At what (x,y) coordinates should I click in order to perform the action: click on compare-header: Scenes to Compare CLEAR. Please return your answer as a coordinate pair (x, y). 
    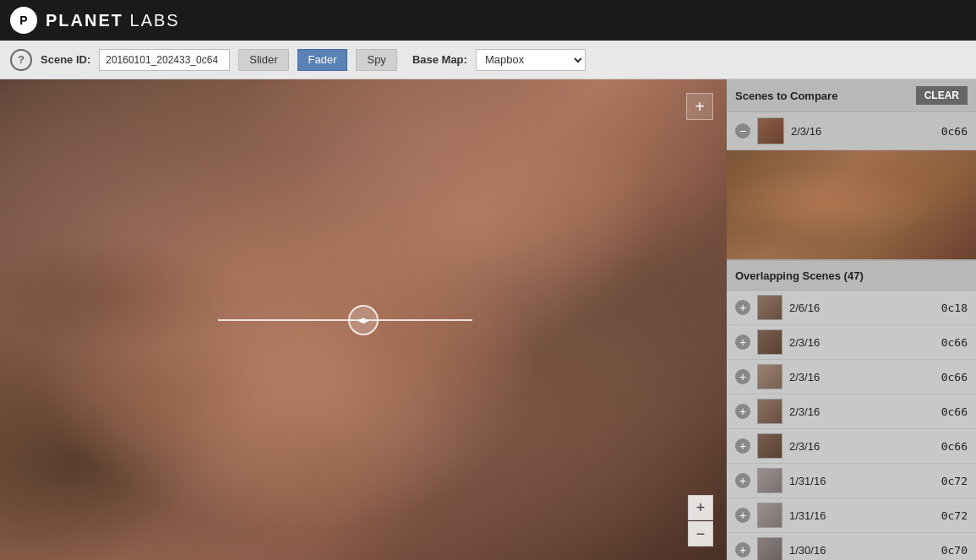
    Looking at the image, I should click on (852, 96).